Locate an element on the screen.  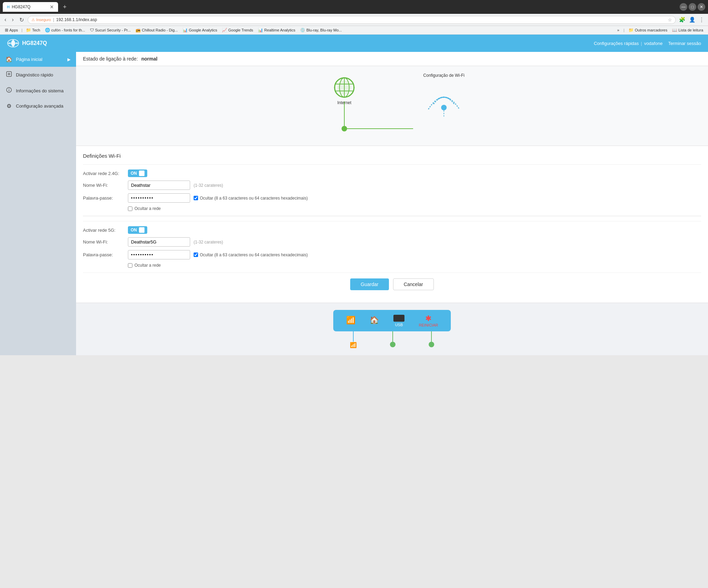
usb-label: USB is located at coordinates (399, 325).